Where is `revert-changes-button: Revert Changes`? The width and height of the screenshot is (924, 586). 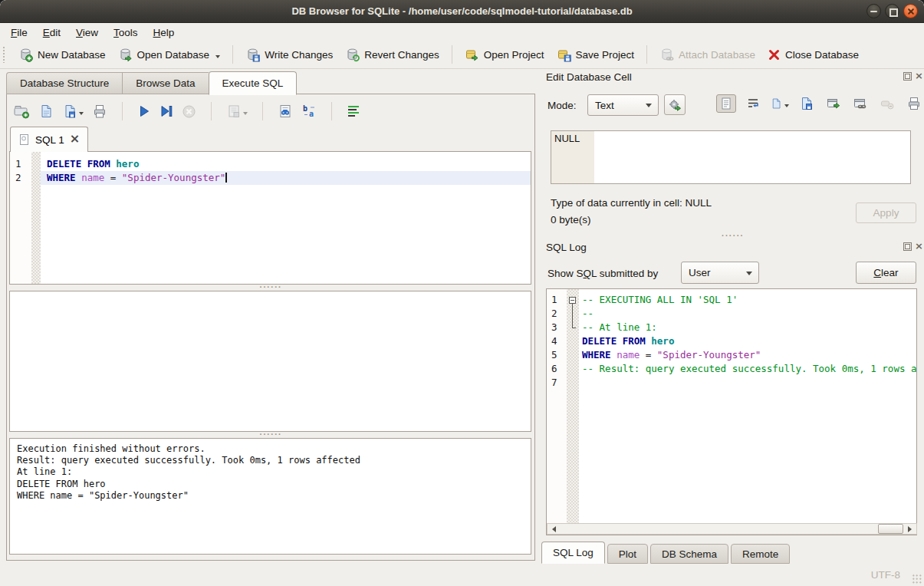
revert-changes-button: Revert Changes is located at coordinates (393, 55).